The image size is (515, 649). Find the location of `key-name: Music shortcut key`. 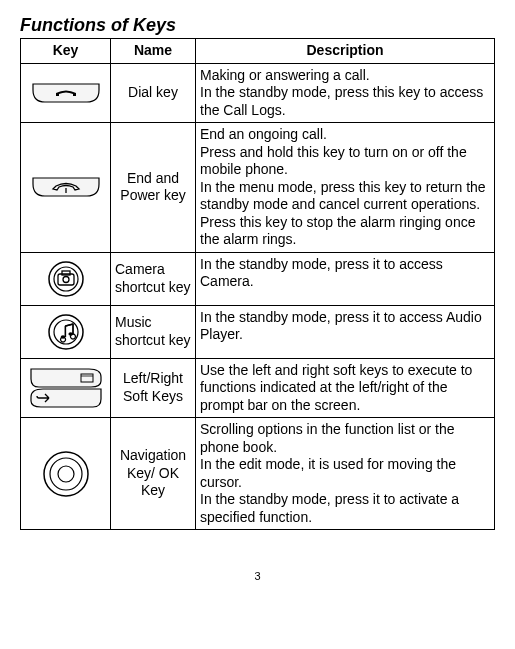

key-name: Music shortcut key is located at coordinates (154, 332).